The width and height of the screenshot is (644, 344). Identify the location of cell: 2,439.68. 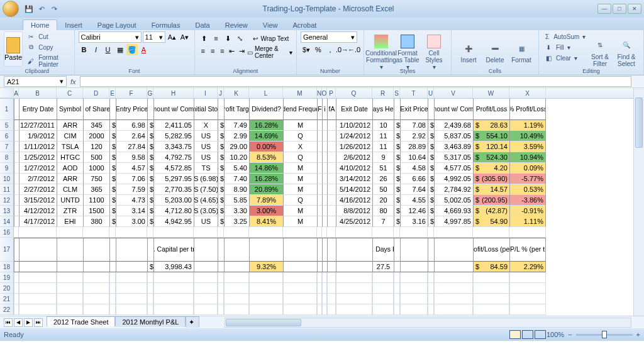
(453, 126).